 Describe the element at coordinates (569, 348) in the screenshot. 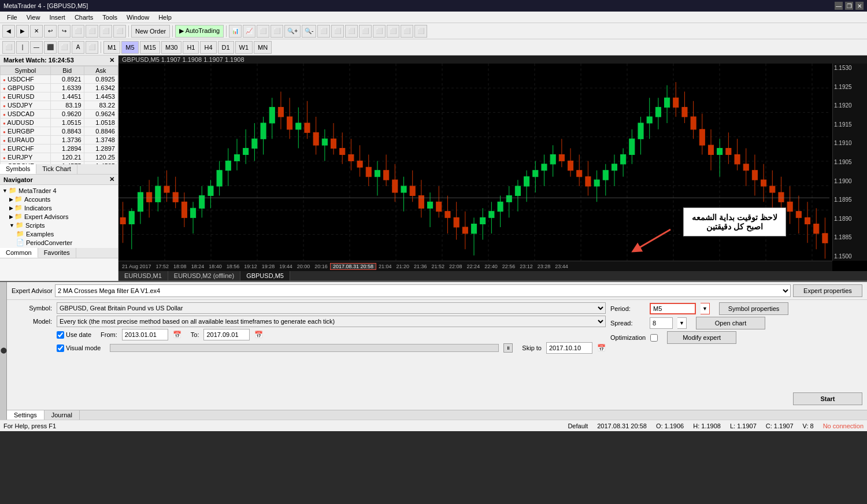

I see `st-skipto-input` at that location.